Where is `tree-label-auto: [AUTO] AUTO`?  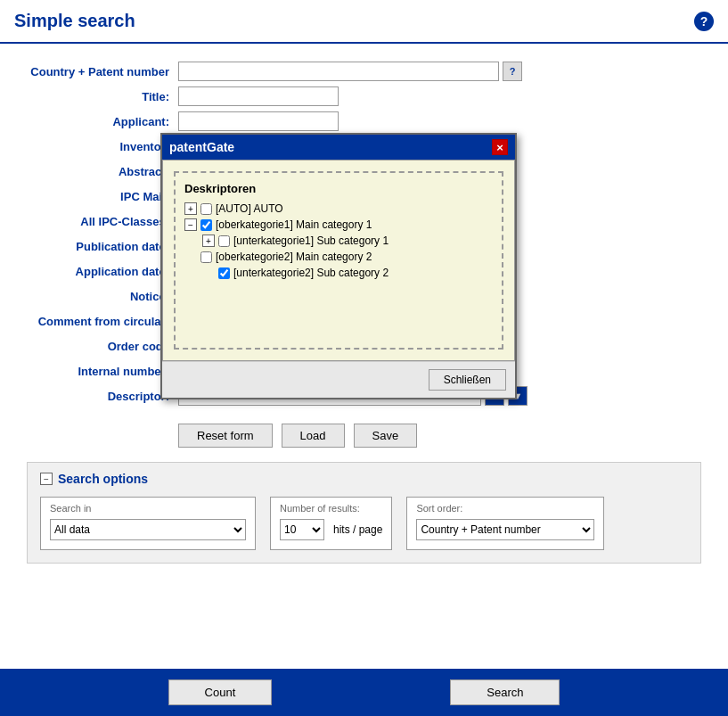 tree-label-auto: [AUTO] AUTO is located at coordinates (249, 209).